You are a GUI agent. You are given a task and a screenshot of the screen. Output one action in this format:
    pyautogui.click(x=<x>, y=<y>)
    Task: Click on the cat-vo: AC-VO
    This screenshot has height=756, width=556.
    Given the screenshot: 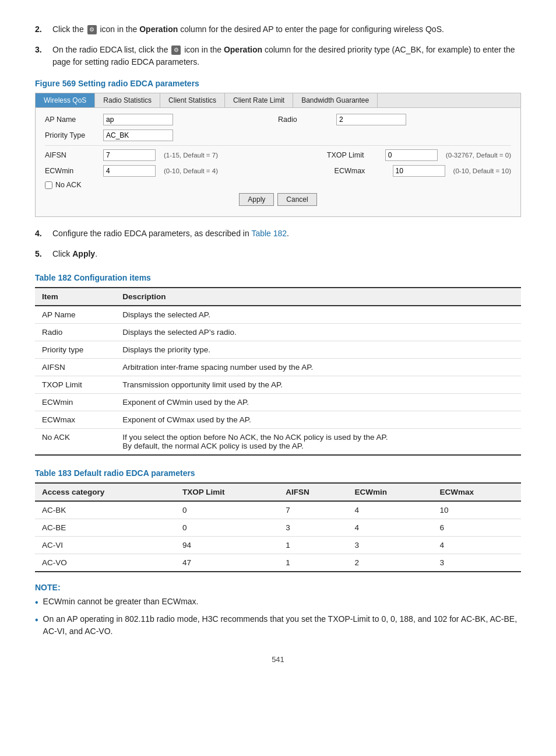 What is the action you would take?
    pyautogui.click(x=105, y=564)
    